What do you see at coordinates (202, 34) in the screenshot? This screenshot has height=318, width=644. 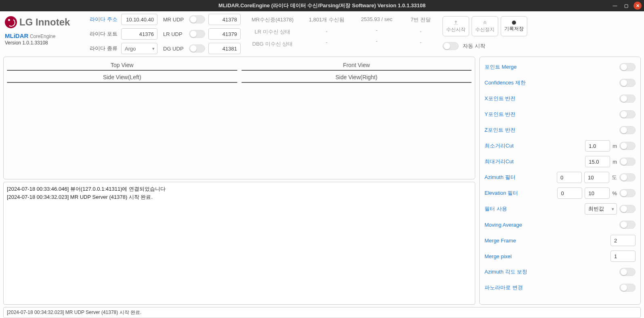 I see `udp-settings: MR UDP LR UDP DG UDP` at bounding box center [202, 34].